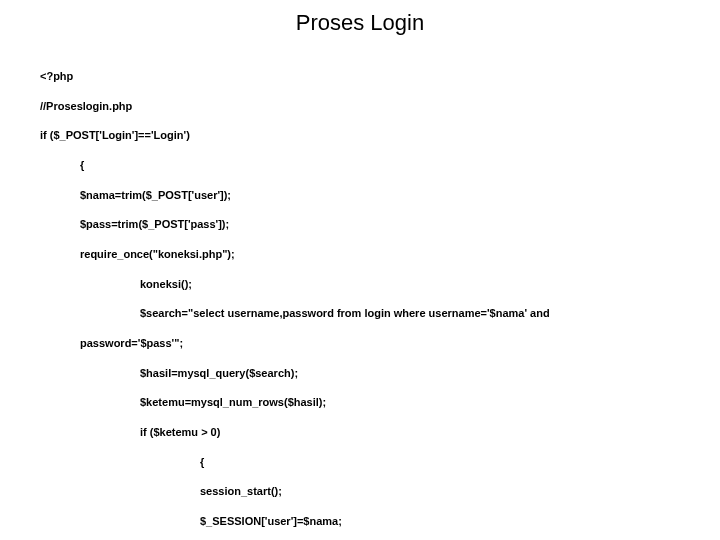  What do you see at coordinates (360, 402) in the screenshot?
I see `code-line: $ketemu=mysql_num_rows($hasil);` at bounding box center [360, 402].